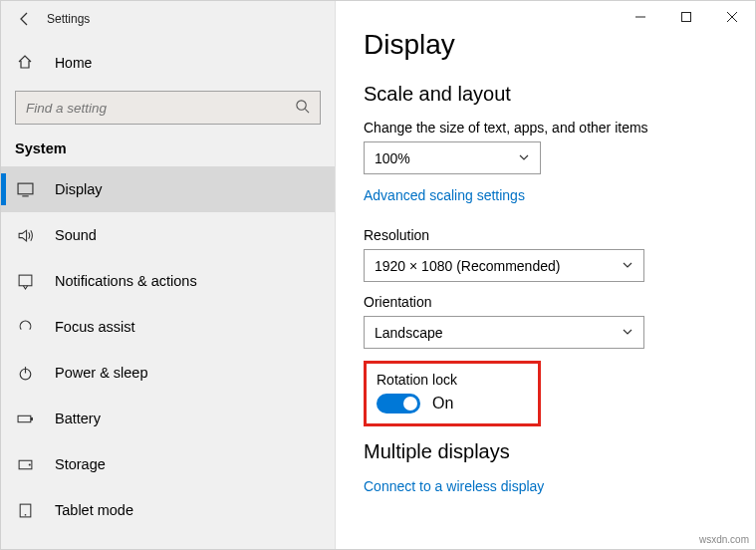 This screenshot has width=756, height=550. I want to click on nav-item-label: Storage, so click(80, 464).